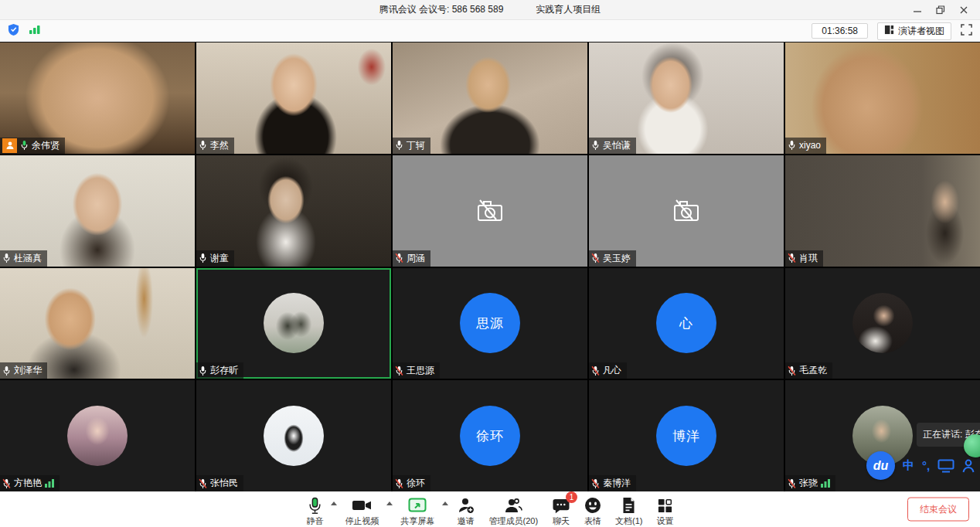 This screenshot has height=527, width=980. Describe the element at coordinates (839, 31) in the screenshot. I see `meeting-timer: 01:36:58` at that location.